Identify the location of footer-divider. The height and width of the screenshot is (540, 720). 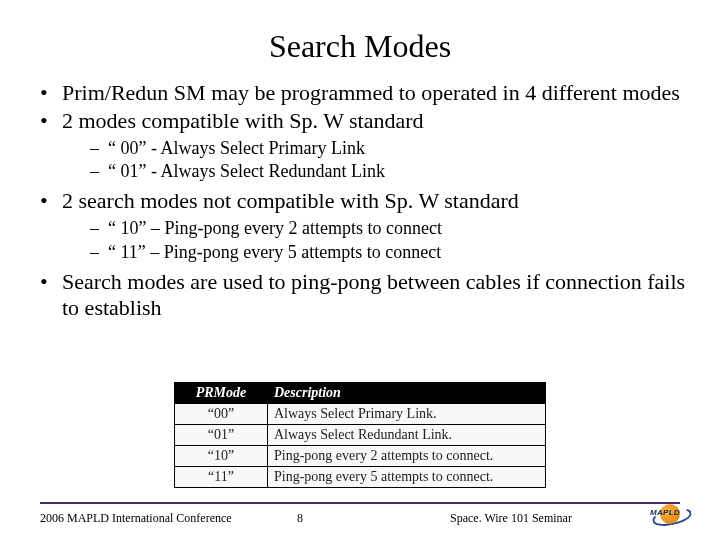
(360, 503).